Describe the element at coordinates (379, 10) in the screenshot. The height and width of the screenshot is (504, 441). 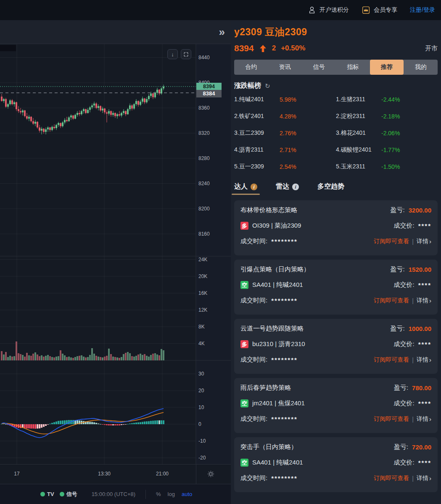
I see `vip-link: 会员专享` at that location.